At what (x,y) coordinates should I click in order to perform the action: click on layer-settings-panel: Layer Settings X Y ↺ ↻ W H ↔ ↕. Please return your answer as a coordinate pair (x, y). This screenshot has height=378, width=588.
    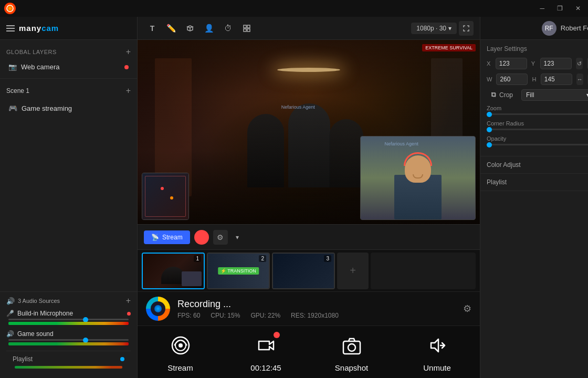
    Looking at the image, I should click on (534, 98).